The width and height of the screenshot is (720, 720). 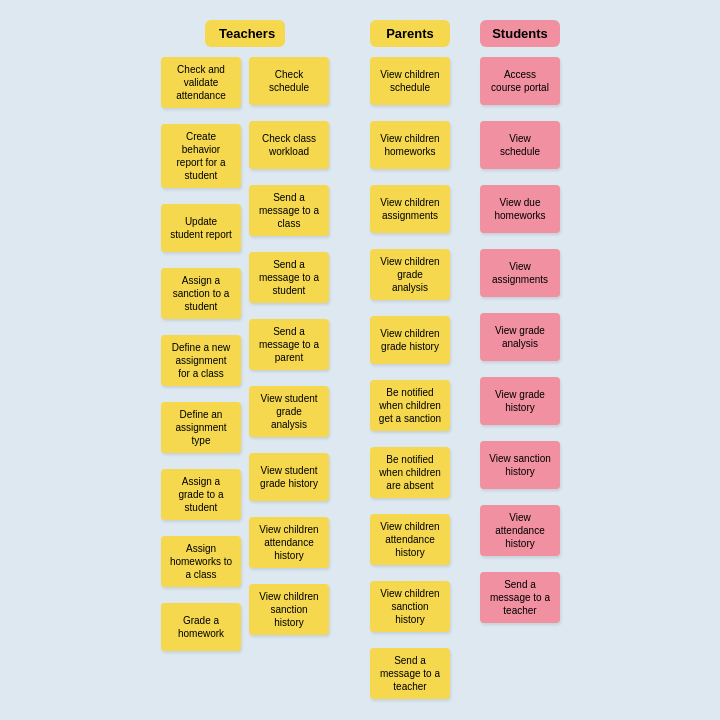 What do you see at coordinates (201, 358) in the screenshot?
I see `teachers-sub1: Check and validate attendance Create beh…` at bounding box center [201, 358].